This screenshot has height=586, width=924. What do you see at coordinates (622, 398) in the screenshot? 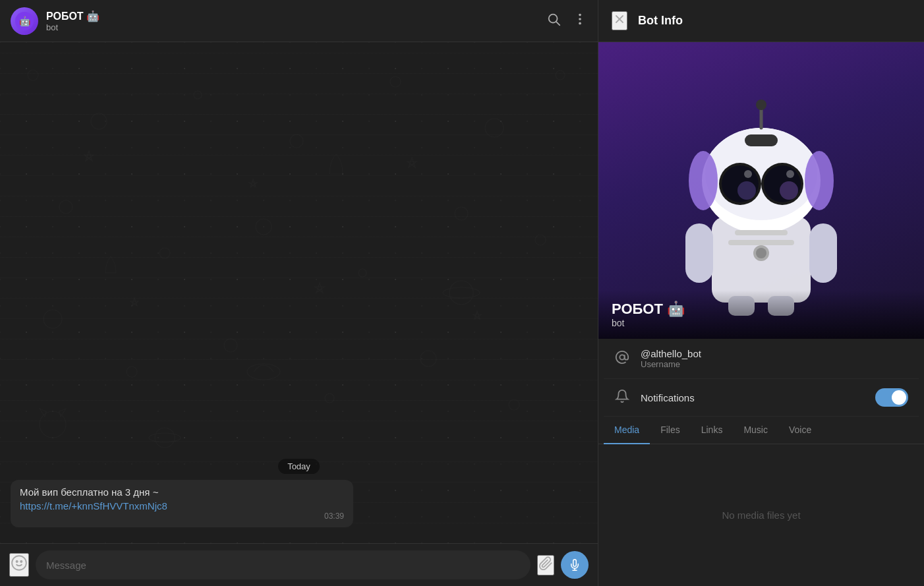
I see `bell-icon` at bounding box center [622, 398].